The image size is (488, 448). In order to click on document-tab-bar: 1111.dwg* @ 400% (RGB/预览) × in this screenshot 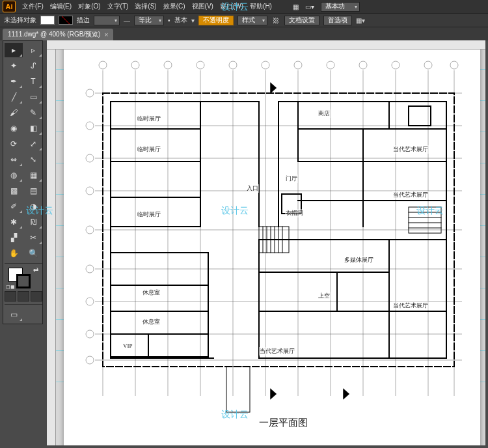, I will do `click(244, 34)`.